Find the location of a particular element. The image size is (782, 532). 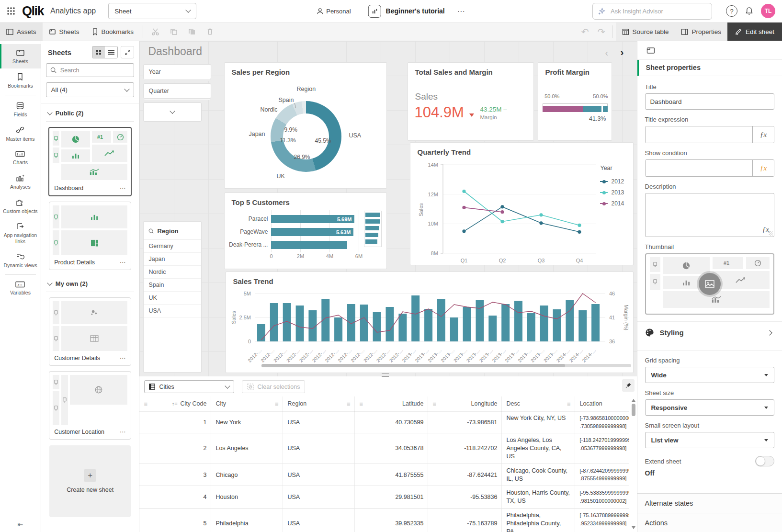

filter-value-nordic: Nordic is located at coordinates (172, 272).